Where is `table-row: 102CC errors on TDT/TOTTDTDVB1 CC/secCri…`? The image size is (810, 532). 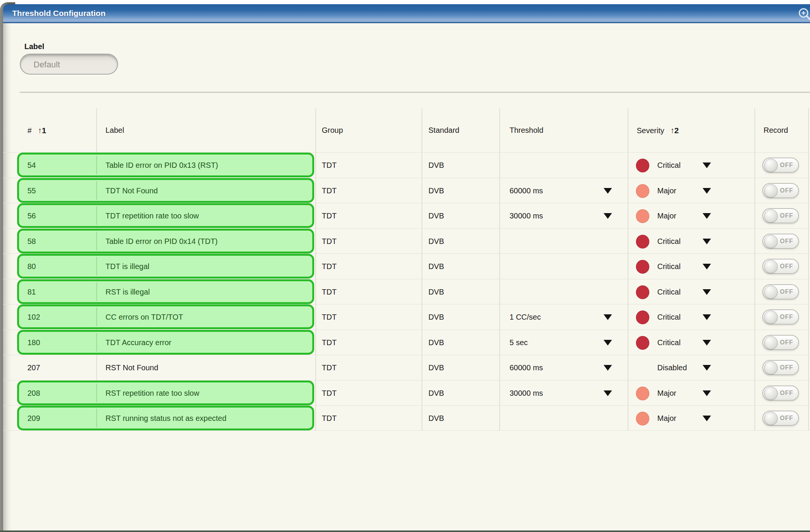
table-row: 102CC errors on TDT/TOTTDTDVB1 CC/secCri… is located at coordinates (407, 317).